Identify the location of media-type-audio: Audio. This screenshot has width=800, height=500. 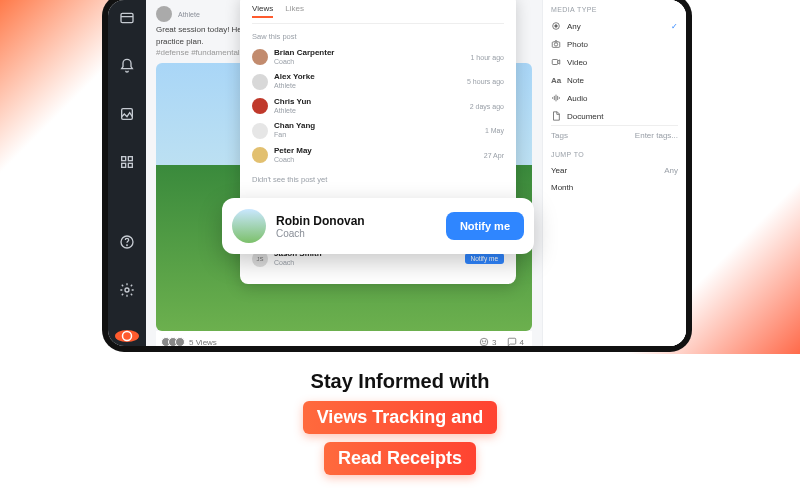
(614, 98).